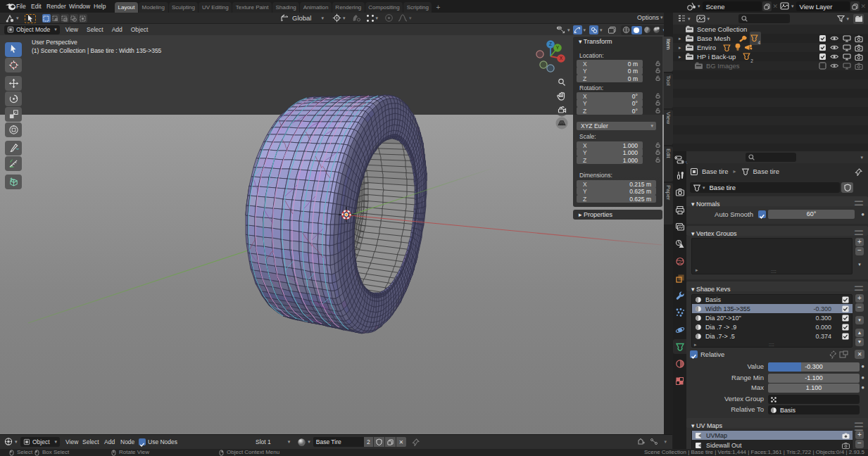 This screenshot has width=868, height=456. Describe the element at coordinates (551, 44) in the screenshot. I see `svg-text: Z` at that location.